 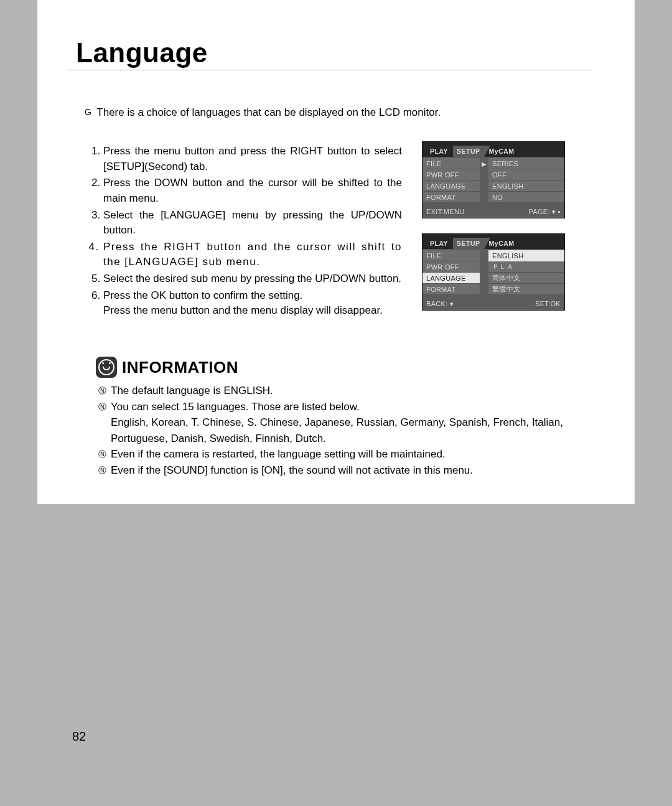 What do you see at coordinates (493, 304) in the screenshot?
I see `lcd2-footer: BACK: ▾ SET:OK` at bounding box center [493, 304].